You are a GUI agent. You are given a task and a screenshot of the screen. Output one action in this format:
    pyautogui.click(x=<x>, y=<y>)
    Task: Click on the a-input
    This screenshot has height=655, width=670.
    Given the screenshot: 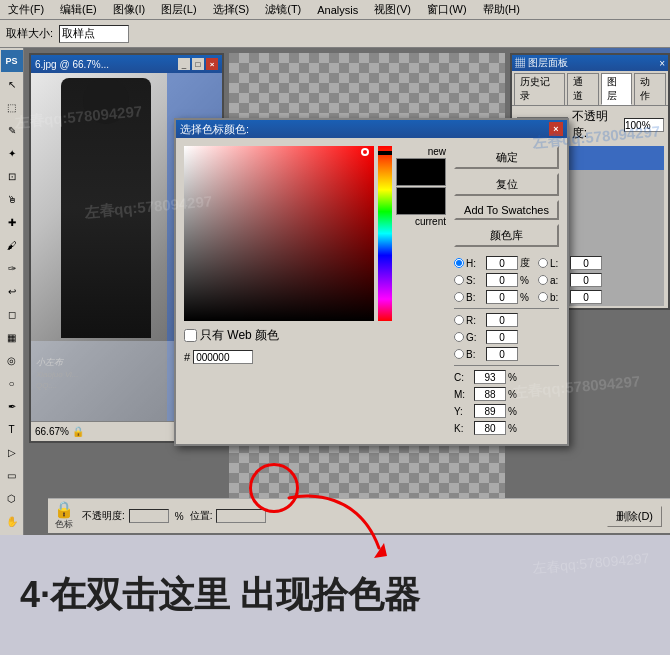 What is the action you would take?
    pyautogui.click(x=586, y=280)
    